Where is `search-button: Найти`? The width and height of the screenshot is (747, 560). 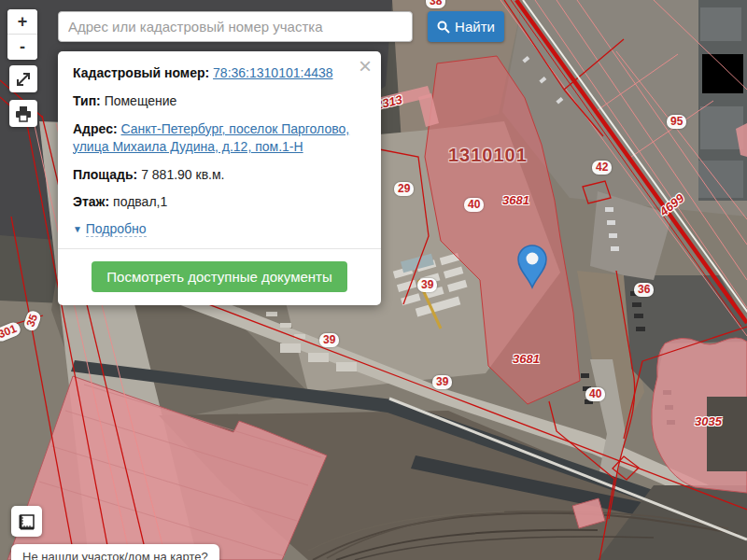 search-button: Найти is located at coordinates (466, 26).